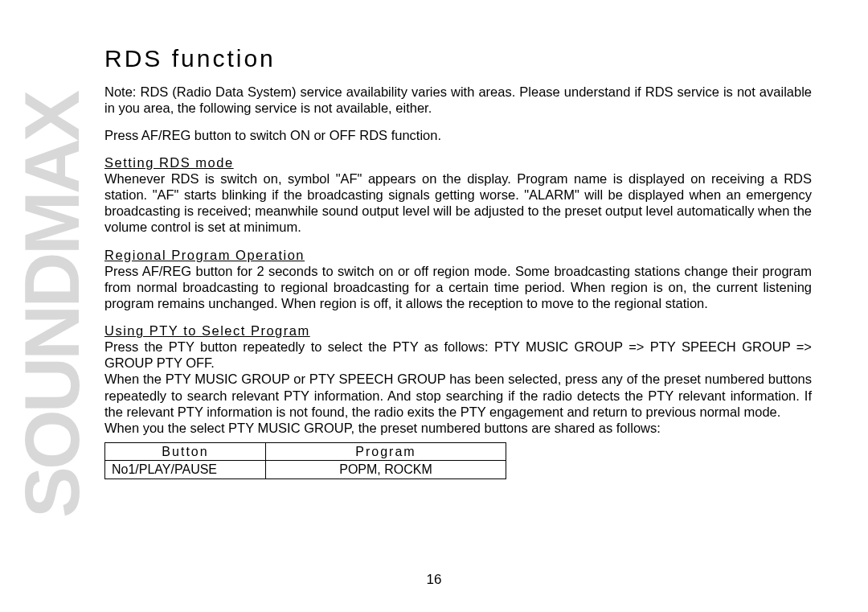  What do you see at coordinates (186, 452) in the screenshot?
I see `header-button: Button` at bounding box center [186, 452].